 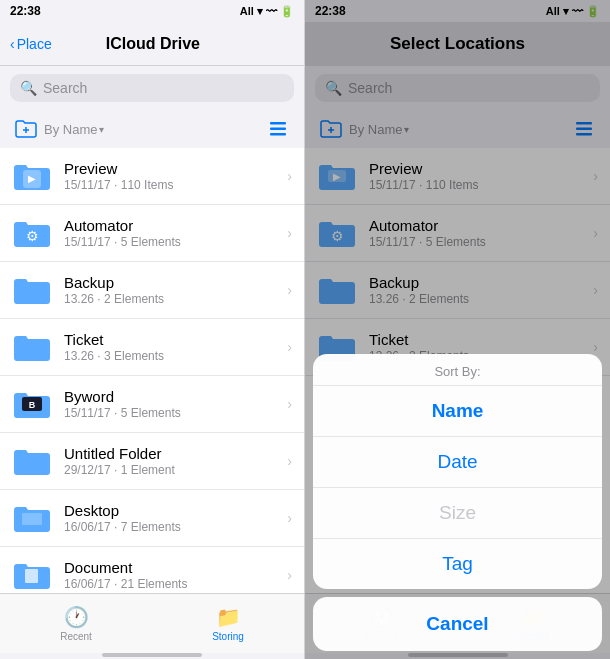 What do you see at coordinates (176, 568) in the screenshot?
I see `file-name: Document` at bounding box center [176, 568].